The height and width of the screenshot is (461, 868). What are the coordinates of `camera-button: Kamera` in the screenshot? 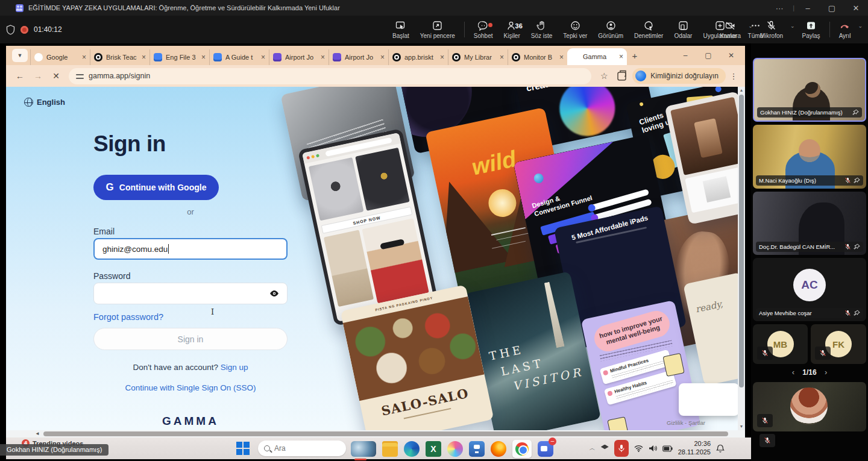 It's located at (731, 30).